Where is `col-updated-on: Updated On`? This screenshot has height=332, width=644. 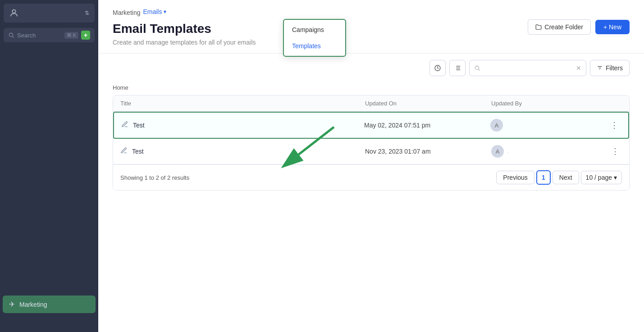
col-updated-on: Updated On is located at coordinates (428, 104).